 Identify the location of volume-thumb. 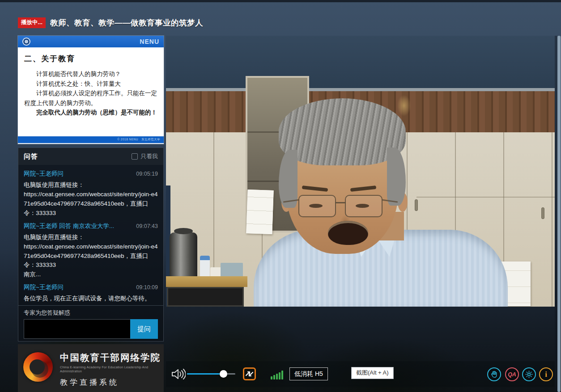
(224, 374).